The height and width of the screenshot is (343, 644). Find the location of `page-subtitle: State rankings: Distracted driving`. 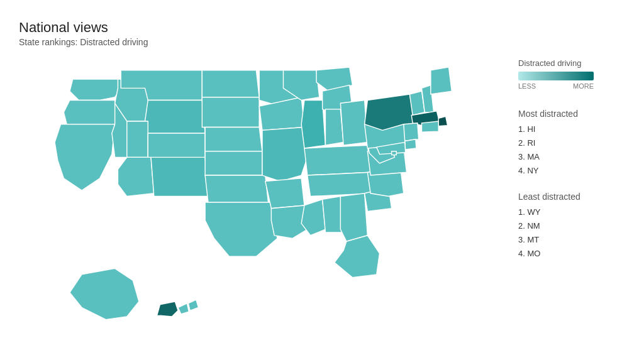

page-subtitle: State rankings: Distracted driving is located at coordinates (325, 42).